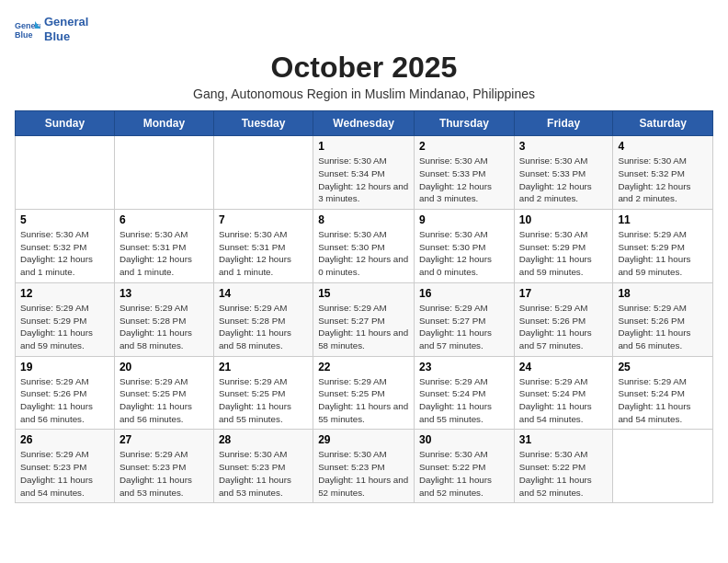  I want to click on weekday-header-row: SundayMondayTuesdayWednesdayThursdayFrid…, so click(364, 123).